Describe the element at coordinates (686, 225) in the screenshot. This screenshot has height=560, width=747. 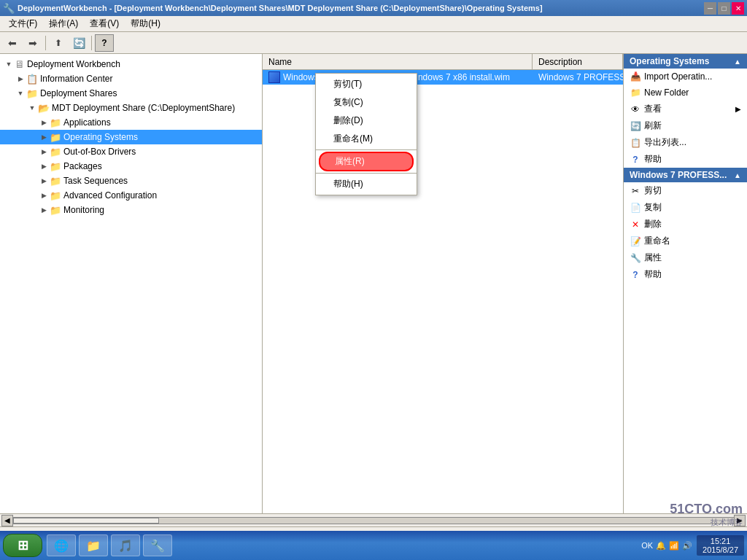
I see `action-delete: ✕ 删除` at that location.